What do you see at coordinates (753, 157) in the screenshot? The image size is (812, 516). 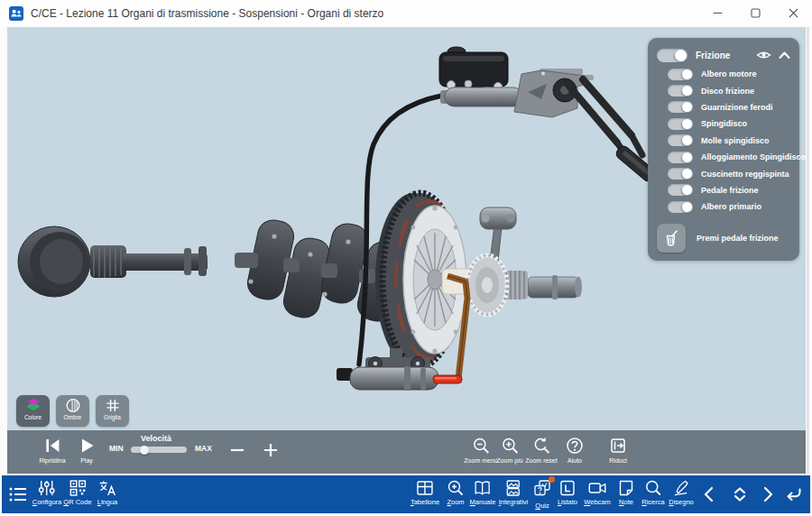 I see `toggle-label: Alloggiamento Spingidisco` at bounding box center [753, 157].